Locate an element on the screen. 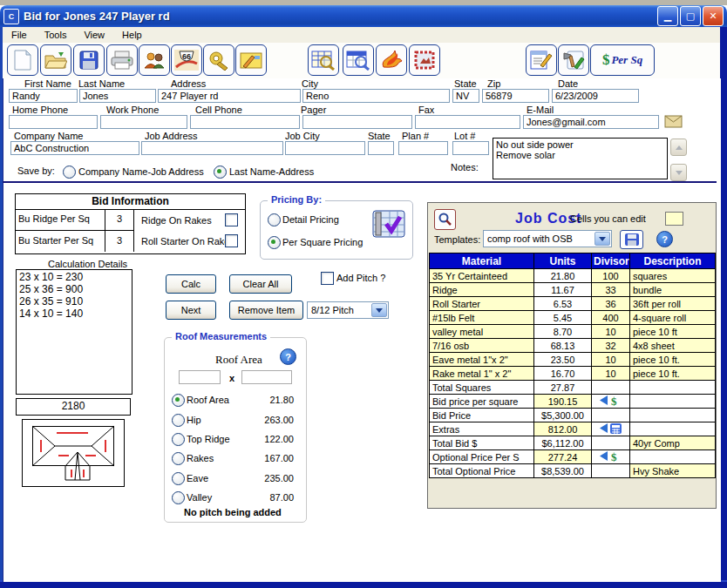  hip-radio is located at coordinates (178, 420).